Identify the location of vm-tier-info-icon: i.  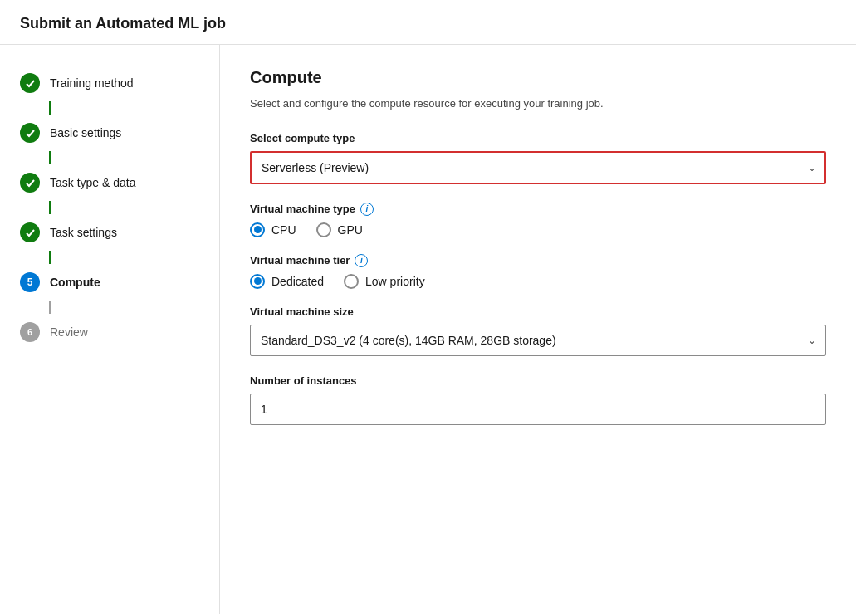
(361, 261).